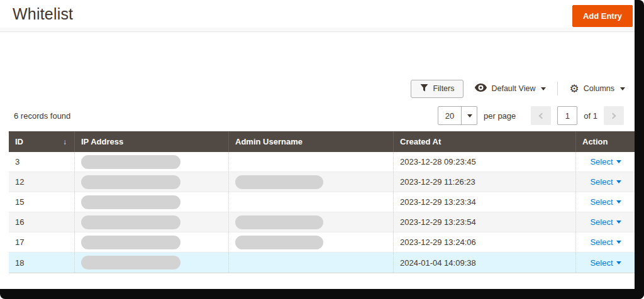  Describe the element at coordinates (574, 89) in the screenshot. I see `gear-icon: ⚙` at that location.